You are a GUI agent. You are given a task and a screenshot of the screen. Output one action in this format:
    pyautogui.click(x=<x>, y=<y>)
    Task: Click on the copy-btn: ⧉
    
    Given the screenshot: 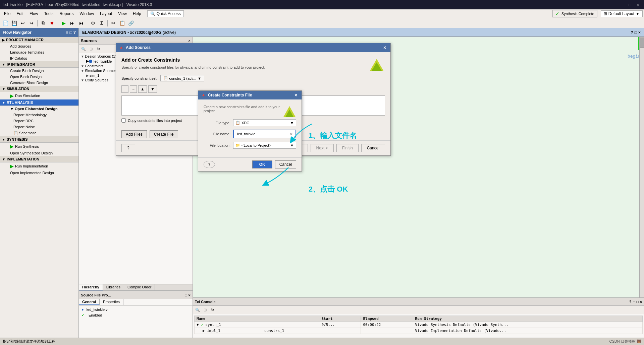 What is the action you would take?
    pyautogui.click(x=43, y=23)
    